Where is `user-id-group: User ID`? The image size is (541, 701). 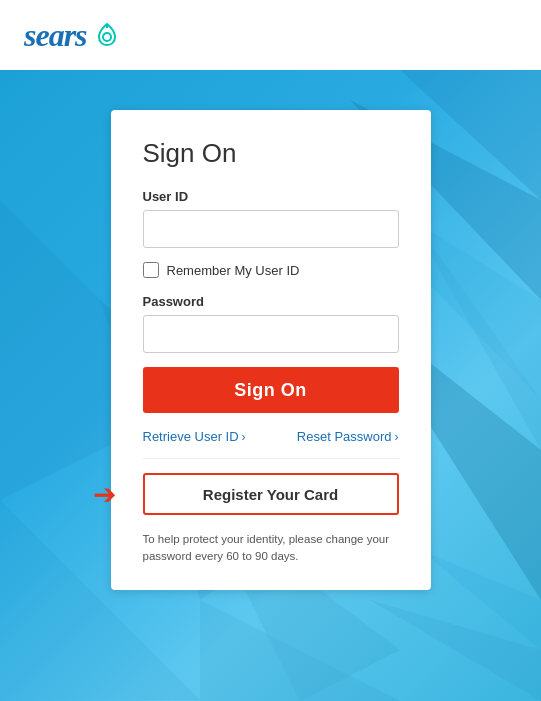
user-id-group: User ID is located at coordinates (271, 218).